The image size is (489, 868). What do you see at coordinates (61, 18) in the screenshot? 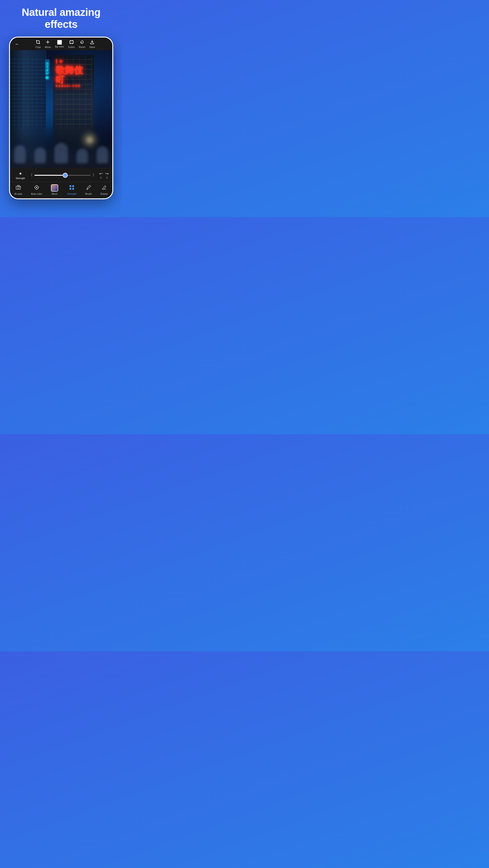
I see `headline: Natural amazing effects` at bounding box center [61, 18].